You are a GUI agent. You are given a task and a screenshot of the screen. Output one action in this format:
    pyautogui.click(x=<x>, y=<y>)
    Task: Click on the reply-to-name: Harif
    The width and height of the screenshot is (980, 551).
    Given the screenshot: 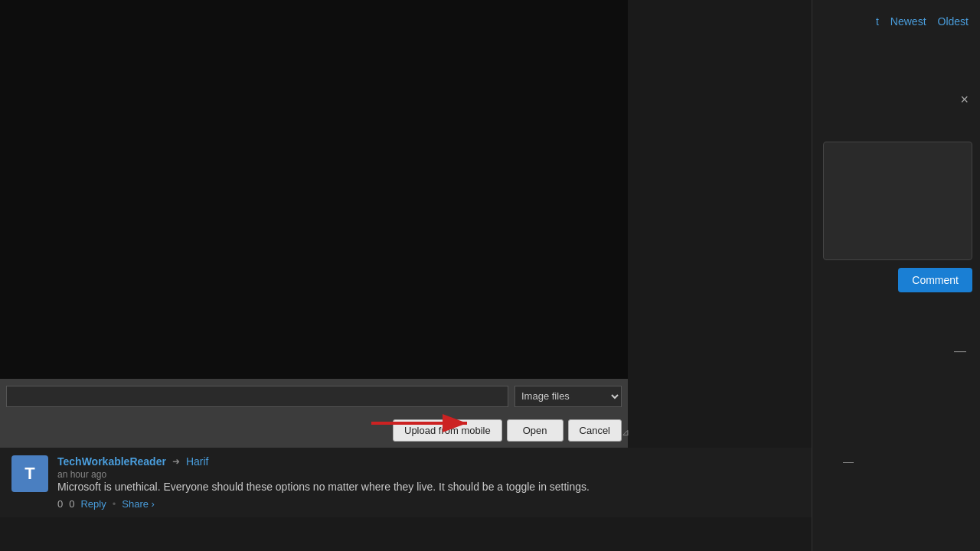 What is the action you would take?
    pyautogui.click(x=198, y=461)
    